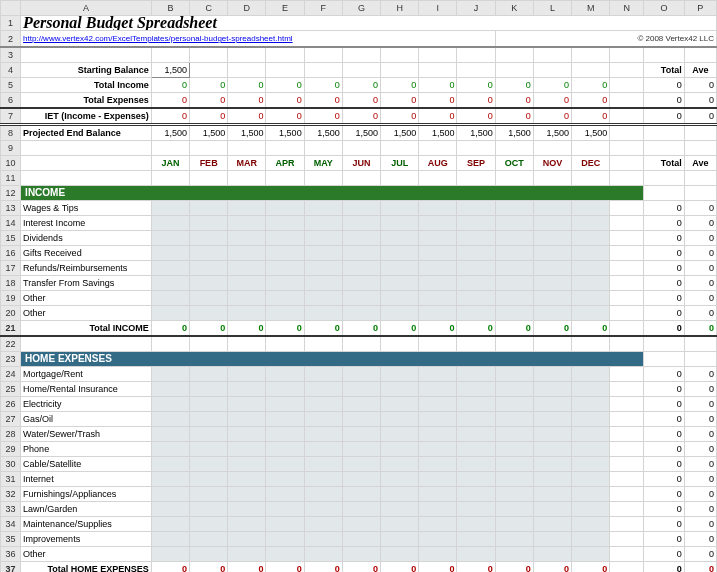 This screenshot has height=572, width=717. What do you see at coordinates (11, 40) in the screenshot?
I see `row-header: 2` at bounding box center [11, 40].